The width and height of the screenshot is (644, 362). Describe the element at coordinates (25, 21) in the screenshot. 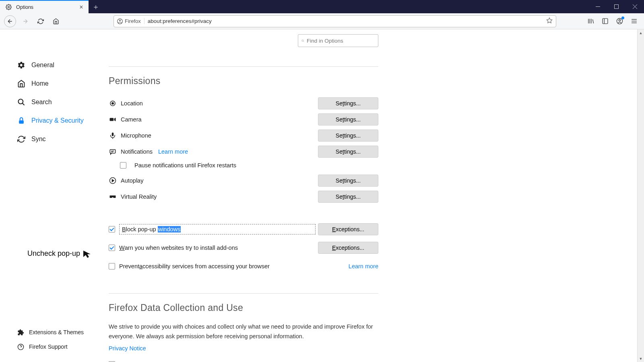

I see `forward-button` at that location.